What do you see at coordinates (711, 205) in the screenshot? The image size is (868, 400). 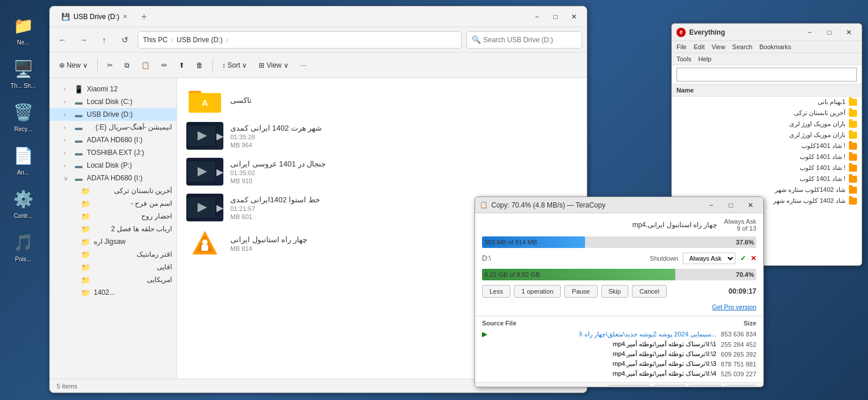 I see `tc-min-btn: −` at bounding box center [711, 205].